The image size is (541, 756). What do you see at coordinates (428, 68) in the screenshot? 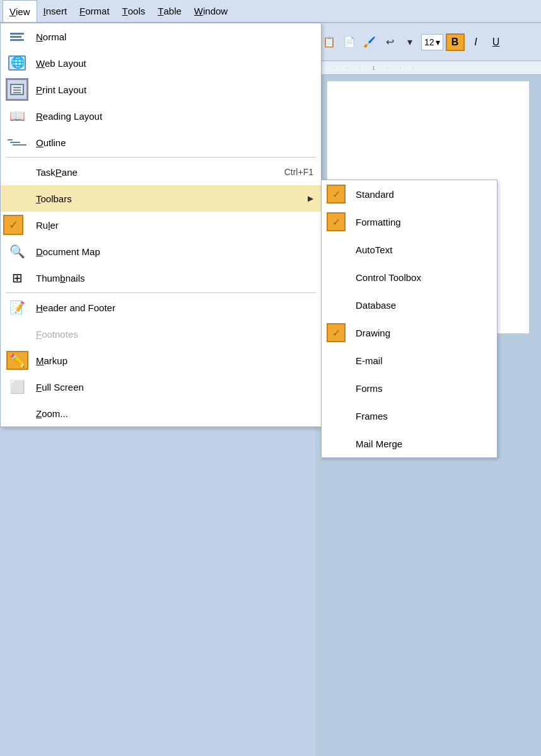
I see `ruler: · · · · 1 · · ·` at bounding box center [428, 68].